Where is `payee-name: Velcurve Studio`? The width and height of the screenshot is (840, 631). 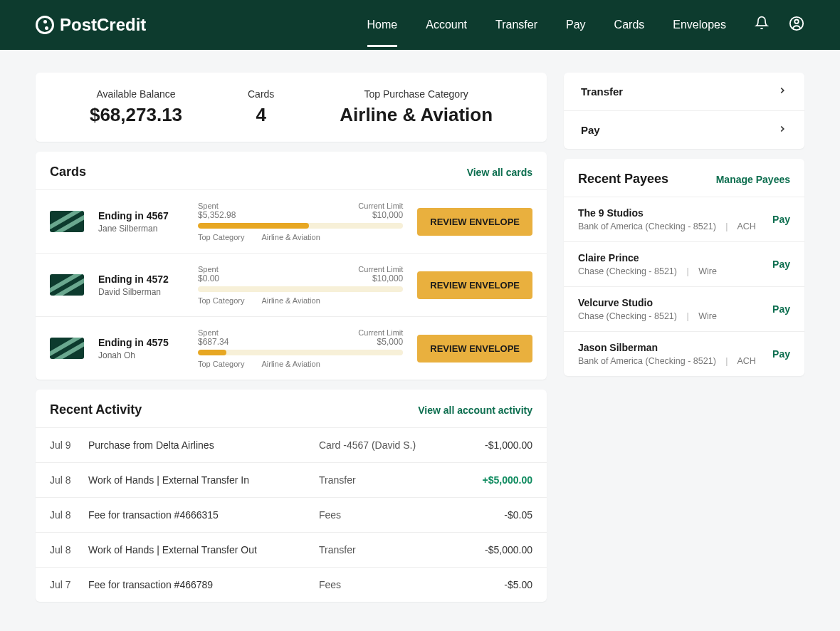
payee-name: Velcurve Studio is located at coordinates (671, 303).